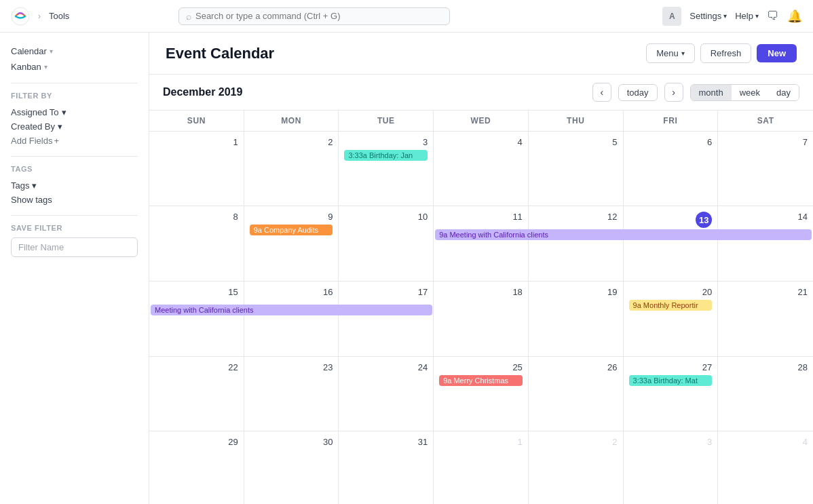 The image size is (813, 504). What do you see at coordinates (480, 292) in the screenshot?
I see `date-number: 18` at bounding box center [480, 292].